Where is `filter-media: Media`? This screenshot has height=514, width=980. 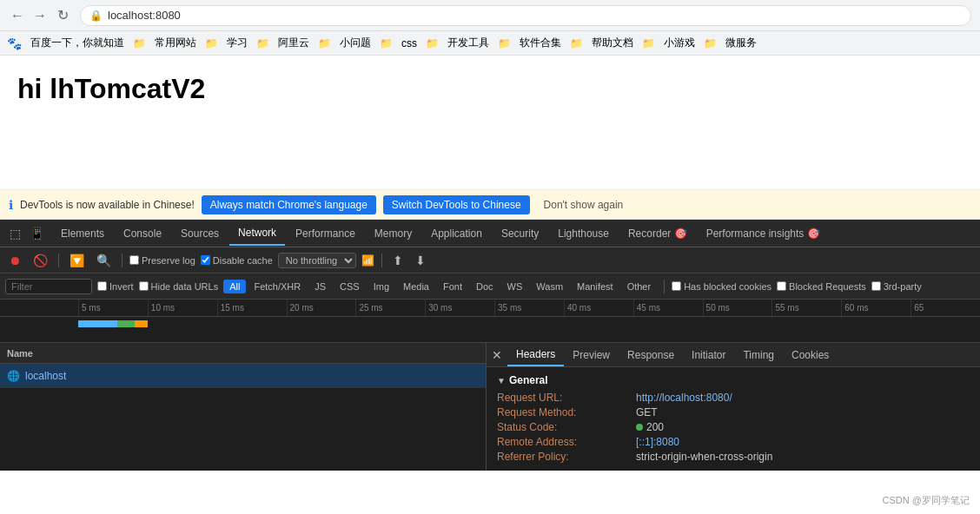 filter-media: Media is located at coordinates (416, 287).